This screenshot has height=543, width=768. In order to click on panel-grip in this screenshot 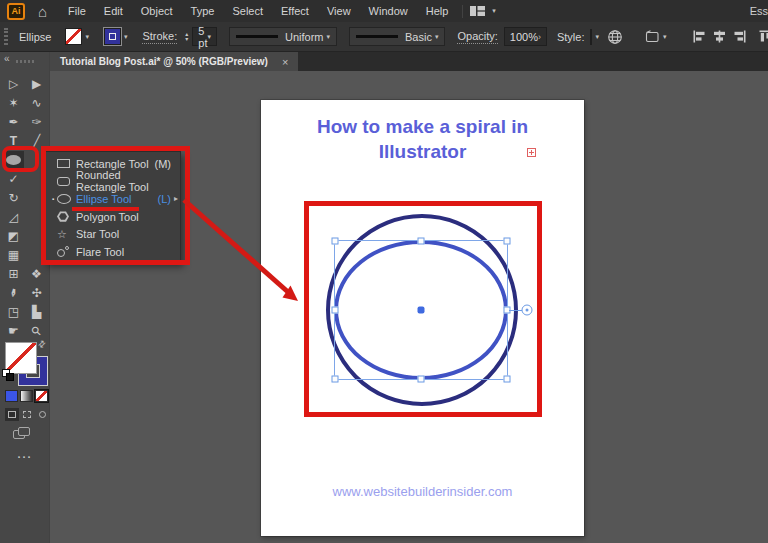, I will do `click(6, 36)`.